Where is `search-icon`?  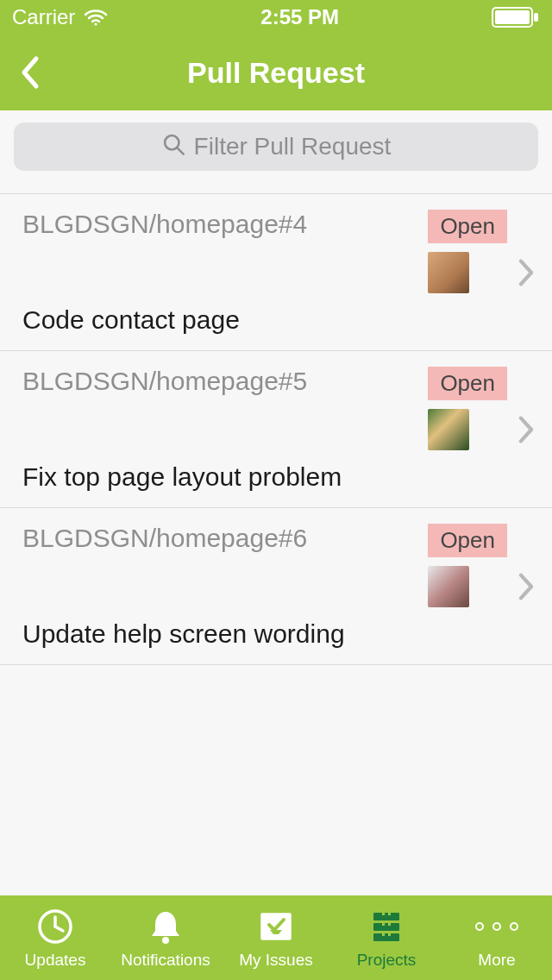 search-icon is located at coordinates (173, 147).